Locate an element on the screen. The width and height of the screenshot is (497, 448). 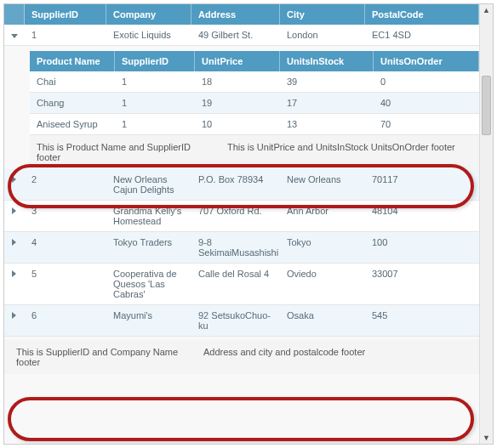
header-postalcode: PostalCode is located at coordinates (422, 14).